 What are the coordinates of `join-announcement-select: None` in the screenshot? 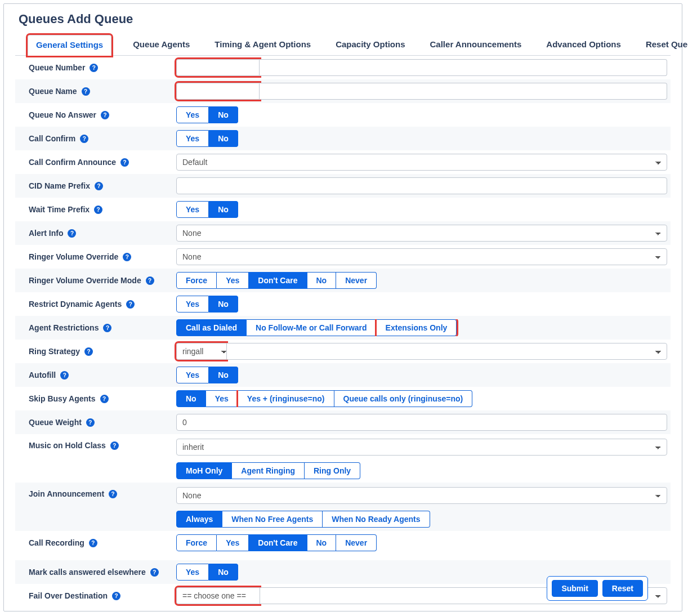 It's located at (422, 496).